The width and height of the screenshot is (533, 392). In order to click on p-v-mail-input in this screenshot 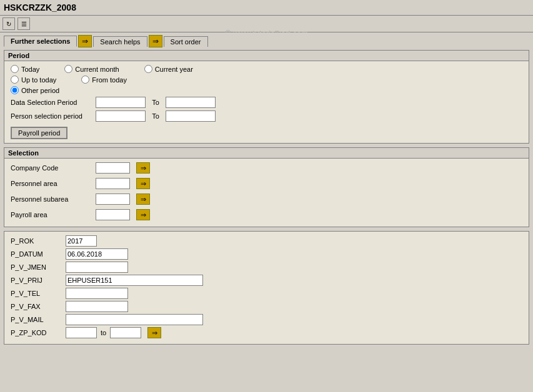, I will do `click(134, 320)`.